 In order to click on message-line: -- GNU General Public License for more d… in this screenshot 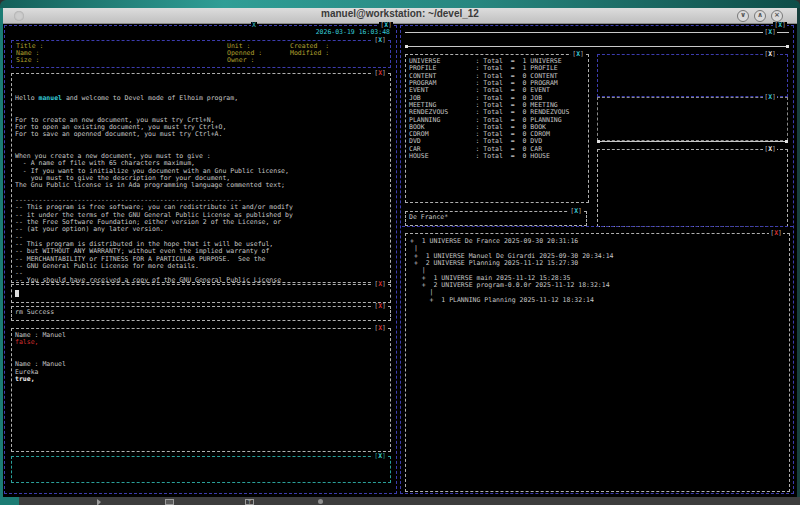, I will do `click(164, 266)`.